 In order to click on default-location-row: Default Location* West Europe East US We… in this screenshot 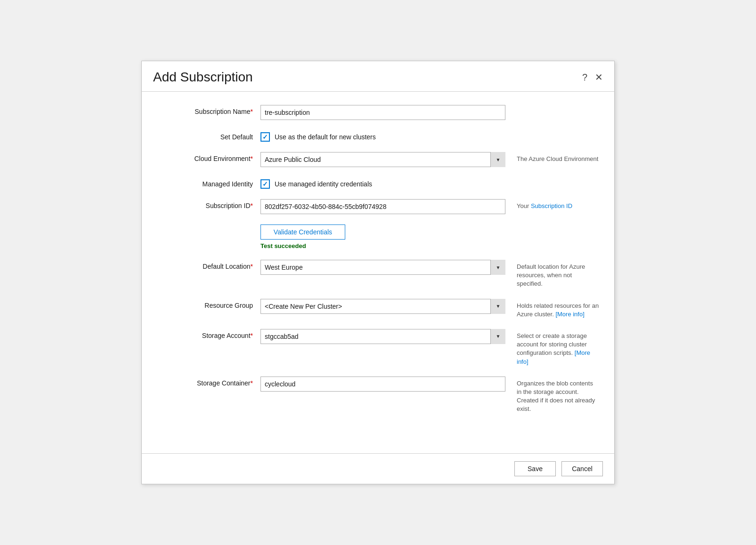, I will do `click(378, 274)`.